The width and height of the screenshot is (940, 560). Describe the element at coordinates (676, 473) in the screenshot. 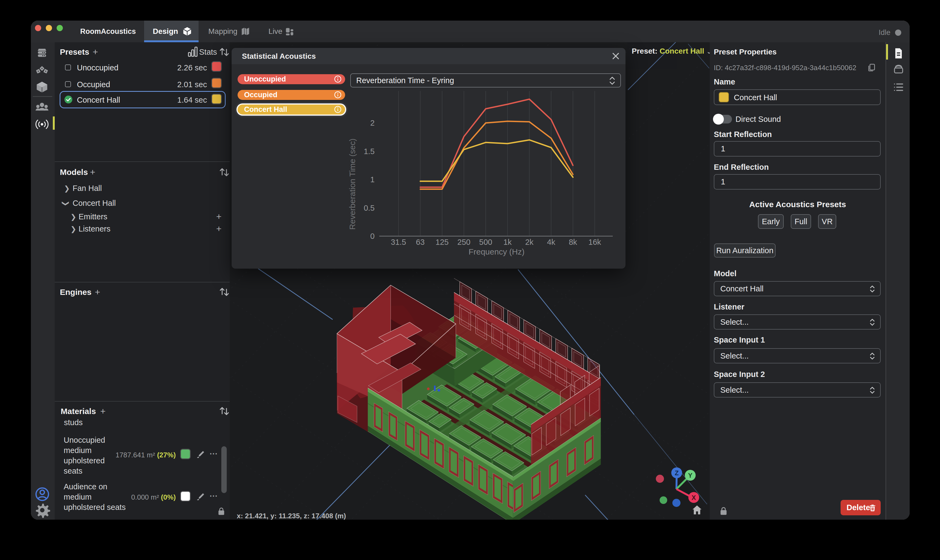

I see `svg-text: Z` at that location.